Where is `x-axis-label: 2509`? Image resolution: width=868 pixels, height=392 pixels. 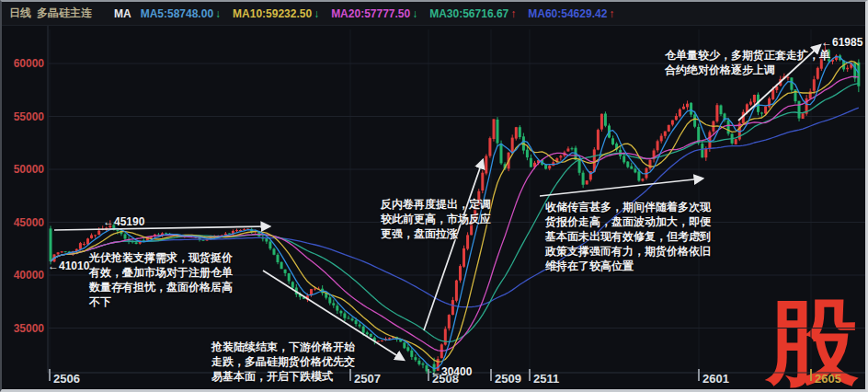
x-axis-label: 2509 is located at coordinates (508, 379).